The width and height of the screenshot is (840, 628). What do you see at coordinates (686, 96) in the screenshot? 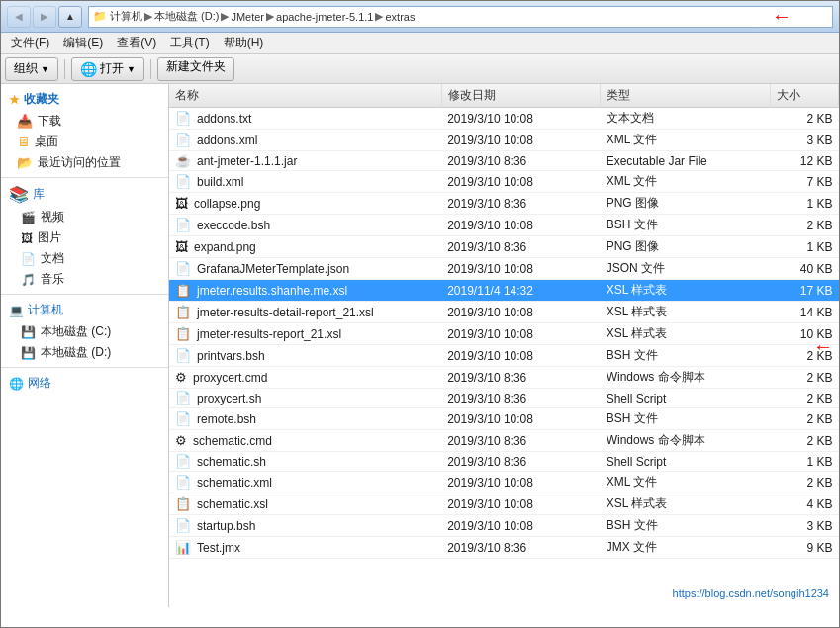
I see `col-header-type: 类型` at bounding box center [686, 96].